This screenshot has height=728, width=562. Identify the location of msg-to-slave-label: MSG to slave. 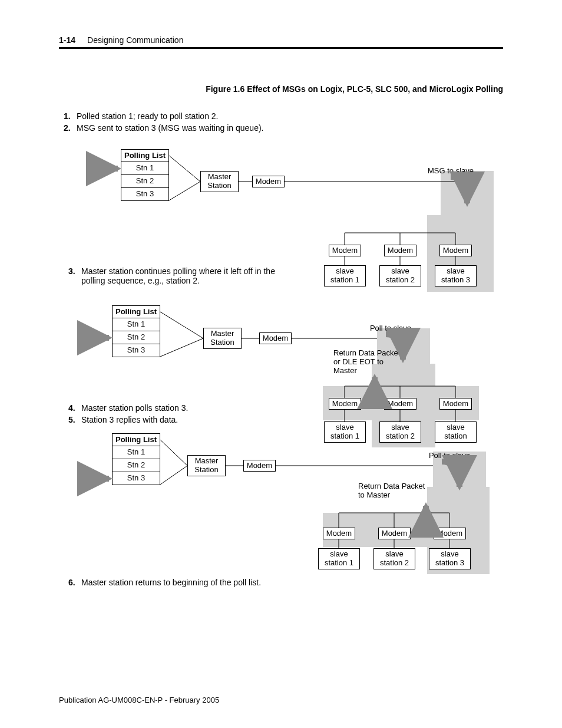
(451, 171).